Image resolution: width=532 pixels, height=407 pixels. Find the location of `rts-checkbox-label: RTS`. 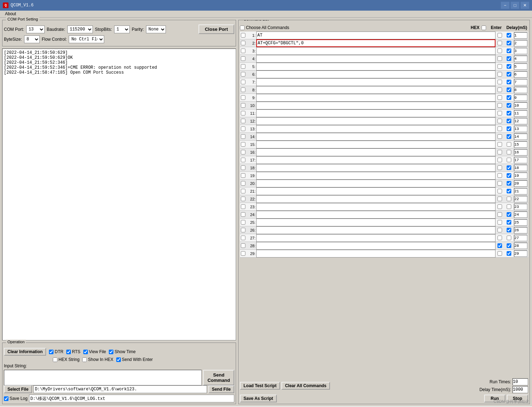

rts-checkbox-label: RTS is located at coordinates (73, 352).